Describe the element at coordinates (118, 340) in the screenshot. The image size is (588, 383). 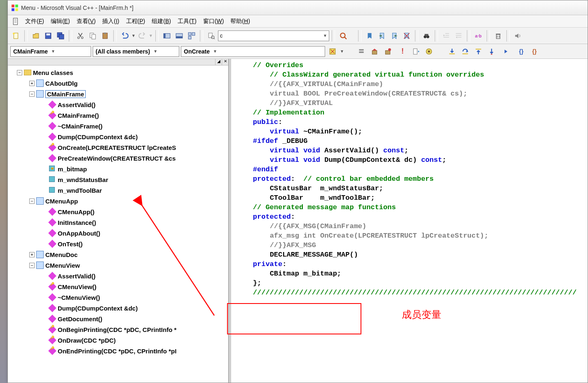
I see `tree-node: OnDraw(CDC *pDC)` at that location.